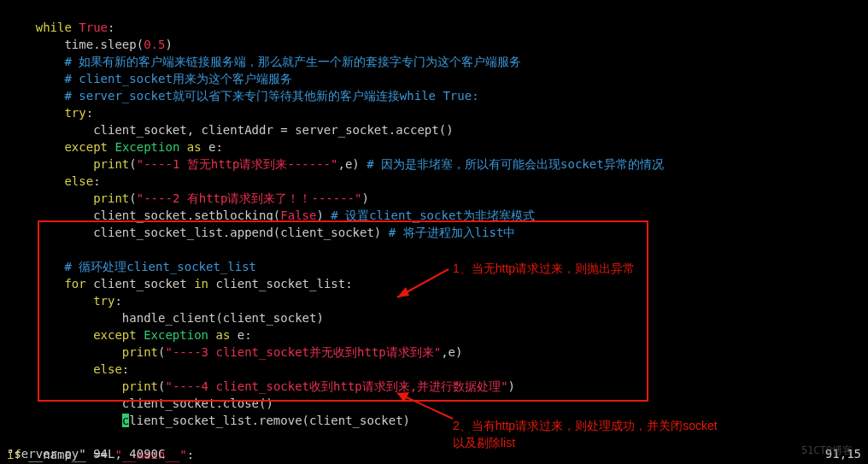 The image size is (868, 464). What do you see at coordinates (166, 318) in the screenshot?
I see `code-line: handle_client(client_socket)` at bounding box center [166, 318].